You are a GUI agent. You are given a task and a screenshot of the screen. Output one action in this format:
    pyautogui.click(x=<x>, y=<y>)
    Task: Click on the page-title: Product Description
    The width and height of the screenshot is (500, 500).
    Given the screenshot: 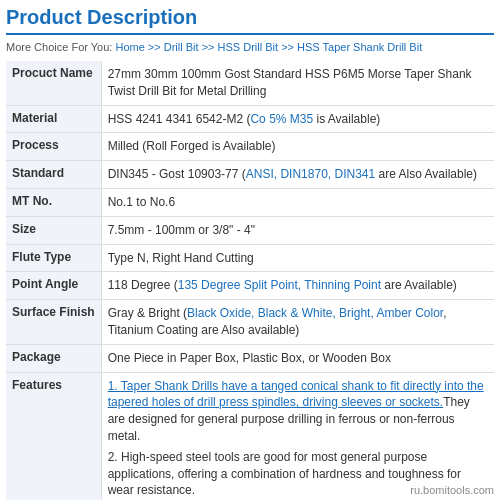 What is the action you would take?
    pyautogui.click(x=250, y=20)
    